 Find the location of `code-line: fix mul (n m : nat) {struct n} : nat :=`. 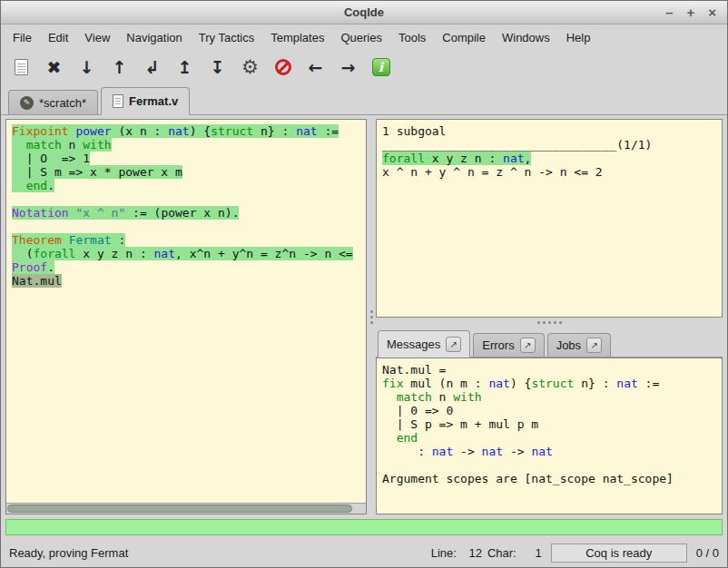

code-line: fix mul (n m : nat) {struct n} : nat := is located at coordinates (549, 383).